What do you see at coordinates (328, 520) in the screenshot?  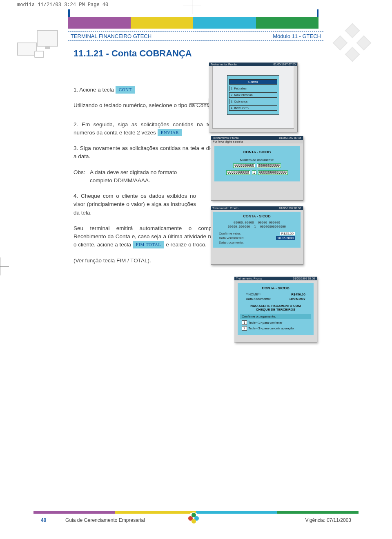 I see `vigencia: Vigência: 07/11/2003` at bounding box center [328, 520].